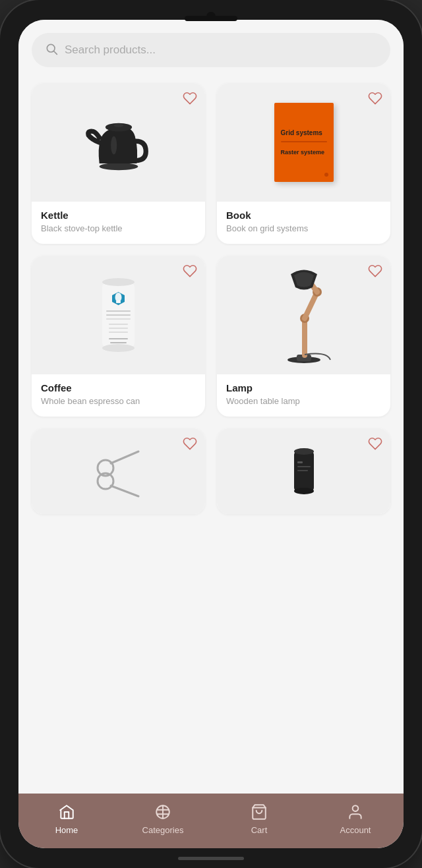  What do you see at coordinates (190, 272) in the screenshot?
I see `coffee-wishlist-button` at bounding box center [190, 272].